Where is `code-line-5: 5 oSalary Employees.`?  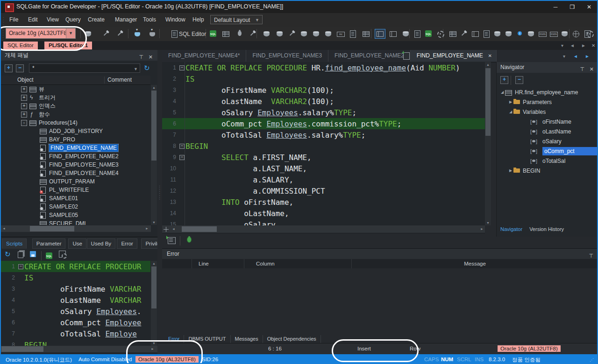 code-line-5: 5 oSalary Employees. is located at coordinates (76, 311).